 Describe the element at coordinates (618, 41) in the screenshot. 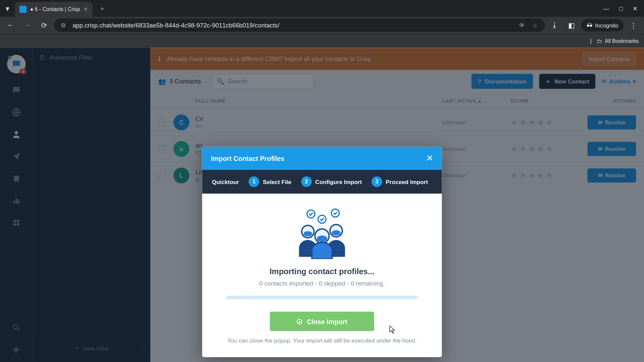

I see `all-bookmarks-button: 🗀 All Bookmarks` at that location.